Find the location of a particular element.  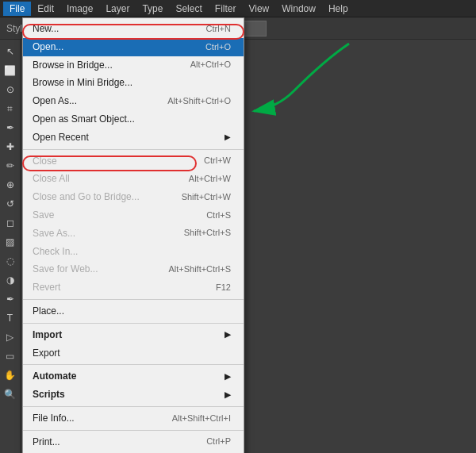

menu-close-all: Close All Alt+Ctrl+W is located at coordinates (133, 179).